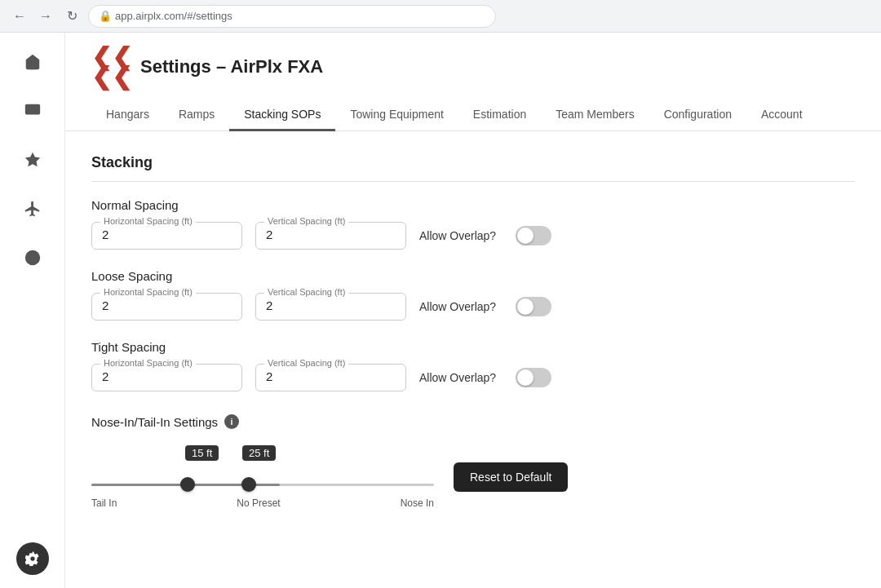  Describe the element at coordinates (458, 236) in the screenshot. I see `normal-overlap-label: Allow Overlap?` at that location.